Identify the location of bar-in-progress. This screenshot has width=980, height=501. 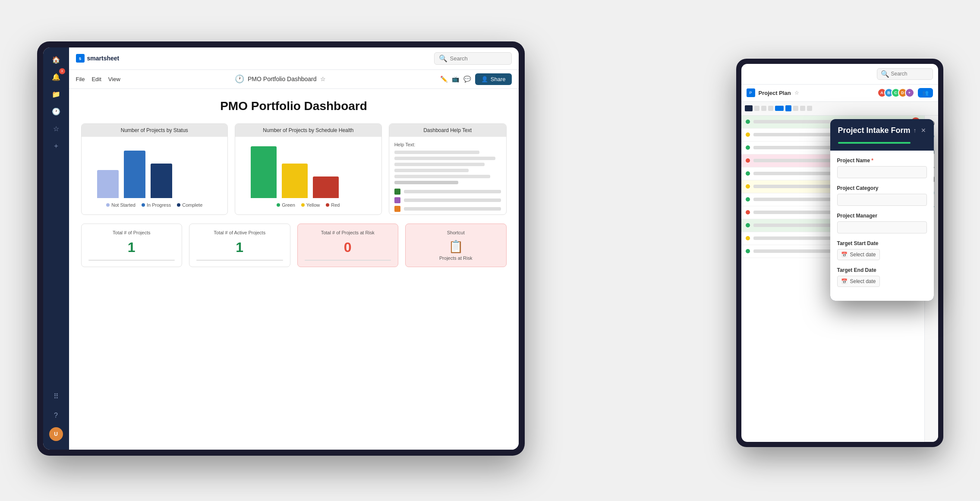
(135, 174).